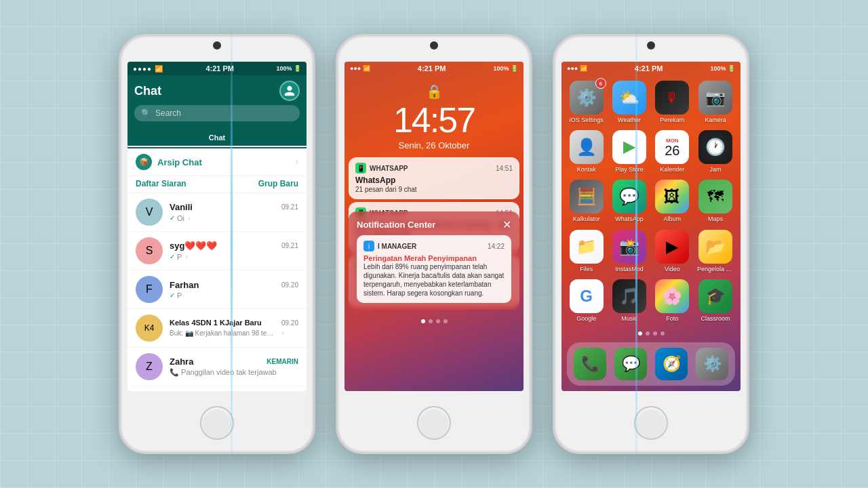 The image size is (868, 488). What do you see at coordinates (217, 292) in the screenshot?
I see `chat-list: V Vanili 09.21 ✓ Oi › S` at bounding box center [217, 292].